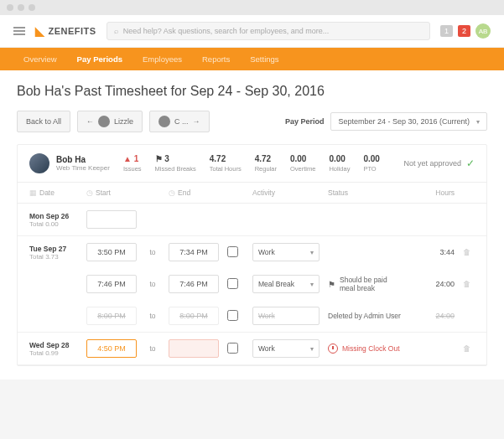 This screenshot has width=504, height=439. What do you see at coordinates (252, 59) in the screenshot?
I see `nav-tabs: Overview Pay Periods Employees Reports S…` at bounding box center [252, 59].